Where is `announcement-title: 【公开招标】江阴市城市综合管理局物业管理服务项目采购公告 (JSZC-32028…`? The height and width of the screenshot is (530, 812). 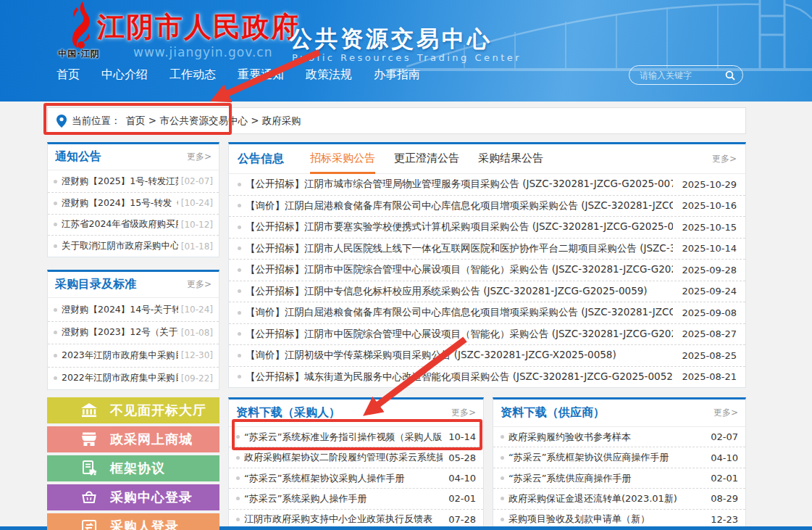
announcement-title: 【公开招标】江阴市城市综合管理局物业管理服务项目采购公告 (JSZC-32028… is located at coordinates (459, 184).